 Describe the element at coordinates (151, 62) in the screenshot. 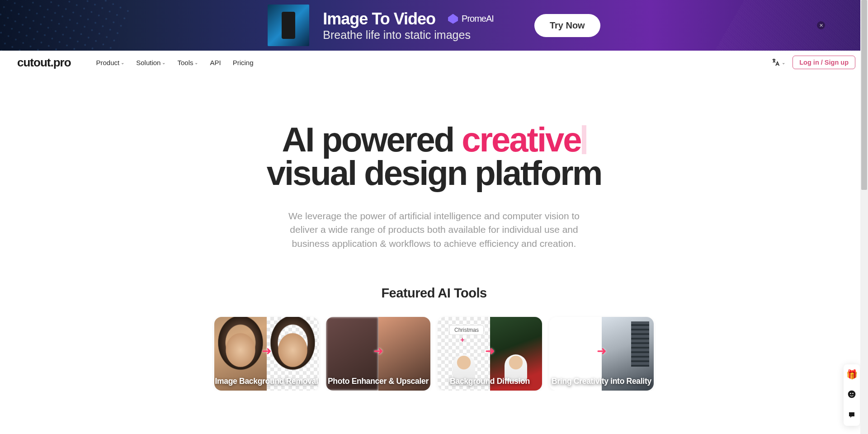

I see `nav-solution: Solution⌄` at that location.